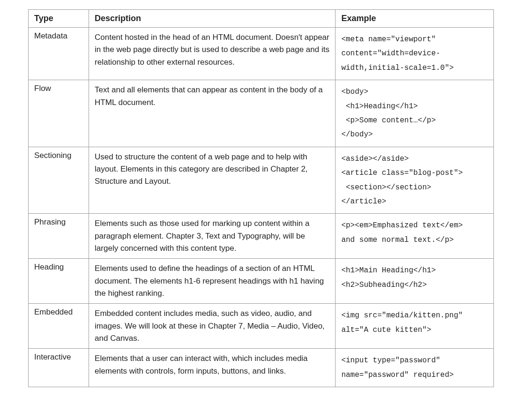 This screenshot has height=420, width=522. I want to click on table-row: MetadataContent hosted in the head of an…, so click(261, 54).